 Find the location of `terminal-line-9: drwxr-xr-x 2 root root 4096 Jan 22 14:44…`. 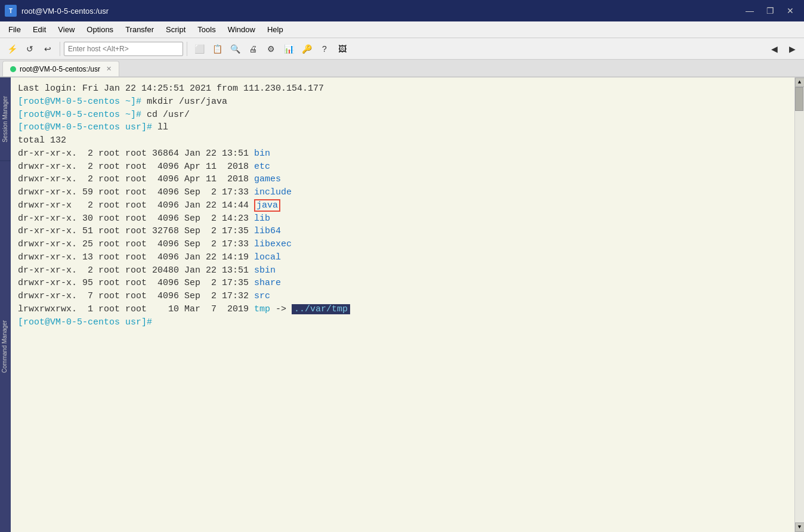

terminal-line-9: drwxr-xr-x 2 root root 4096 Jan 22 14:44… is located at coordinates (403, 206).